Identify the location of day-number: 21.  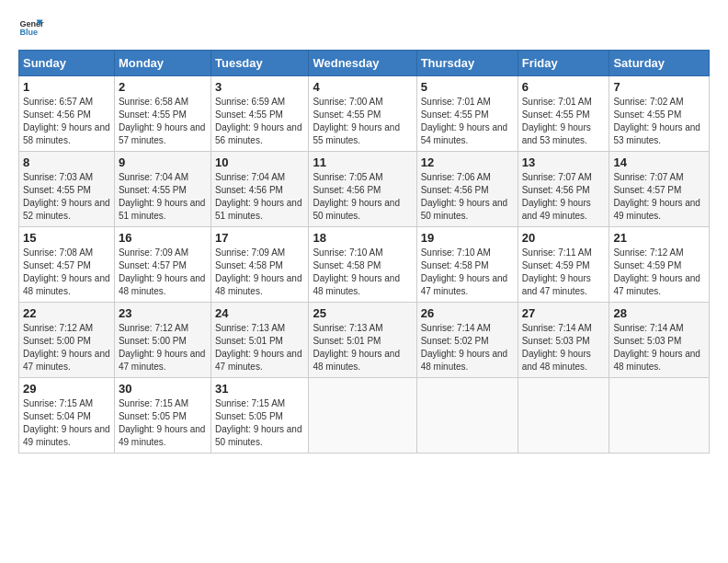
(659, 237).